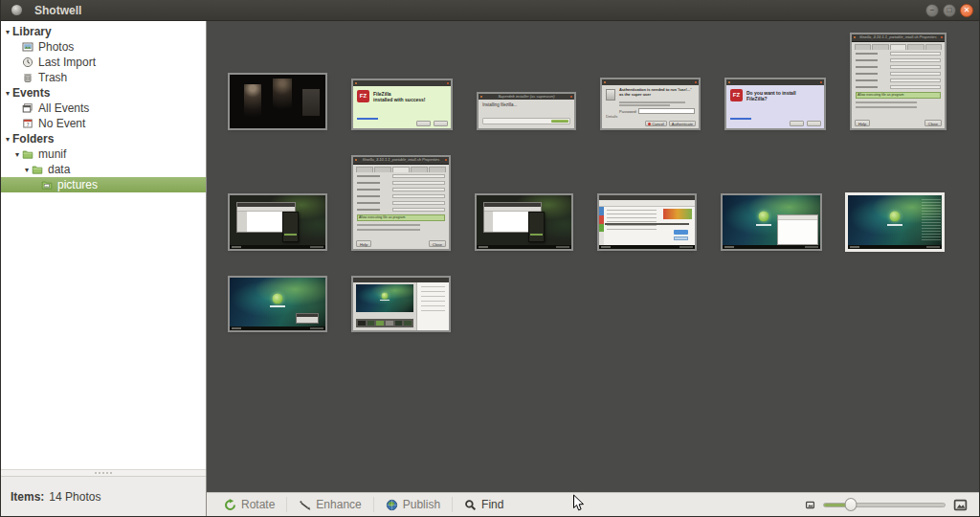  Describe the element at coordinates (402, 104) in the screenshot. I see `thumbnail-art: FZFileZillainstalled with success!` at that location.